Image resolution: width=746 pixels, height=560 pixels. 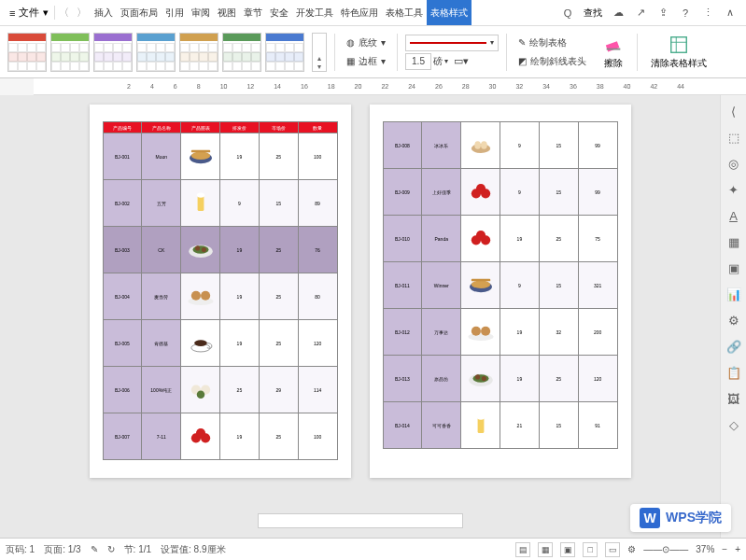 What do you see at coordinates (725, 549) in the screenshot?
I see `zoom-out-button: −` at bounding box center [725, 549].